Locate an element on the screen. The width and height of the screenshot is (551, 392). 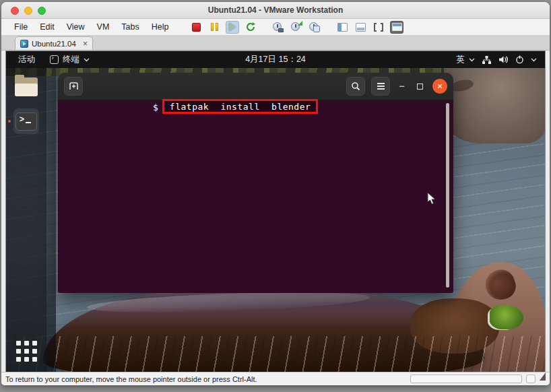
menu-file: File is located at coordinates (21, 27).